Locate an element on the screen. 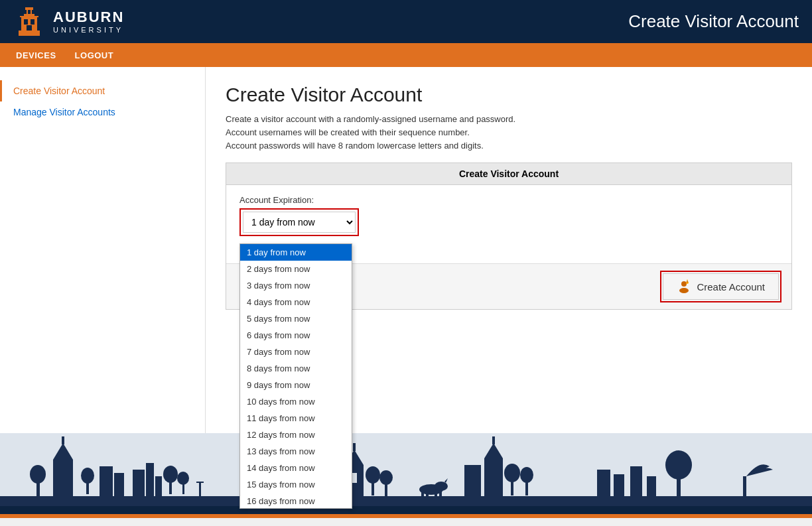  page-header: AUBURN UNIVERSITY Create Visitor Account is located at coordinates (406, 21).